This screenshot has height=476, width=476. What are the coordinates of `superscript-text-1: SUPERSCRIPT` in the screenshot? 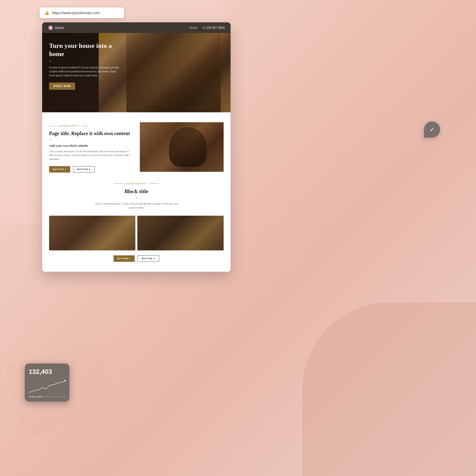 It's located at (69, 126).